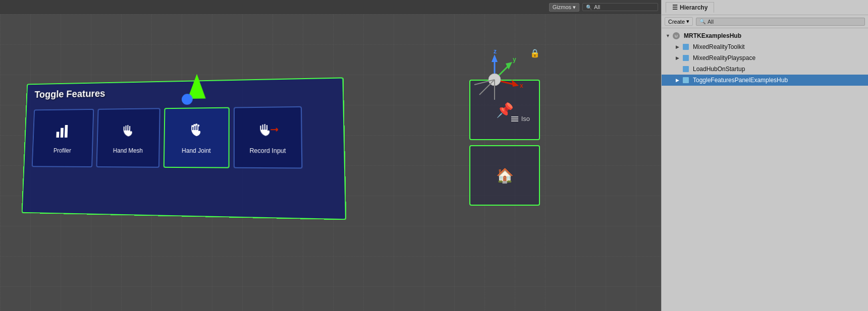 This screenshot has height=311, width=868. What do you see at coordinates (686, 80) in the screenshot?
I see `cube-icon-toggle` at bounding box center [686, 80].